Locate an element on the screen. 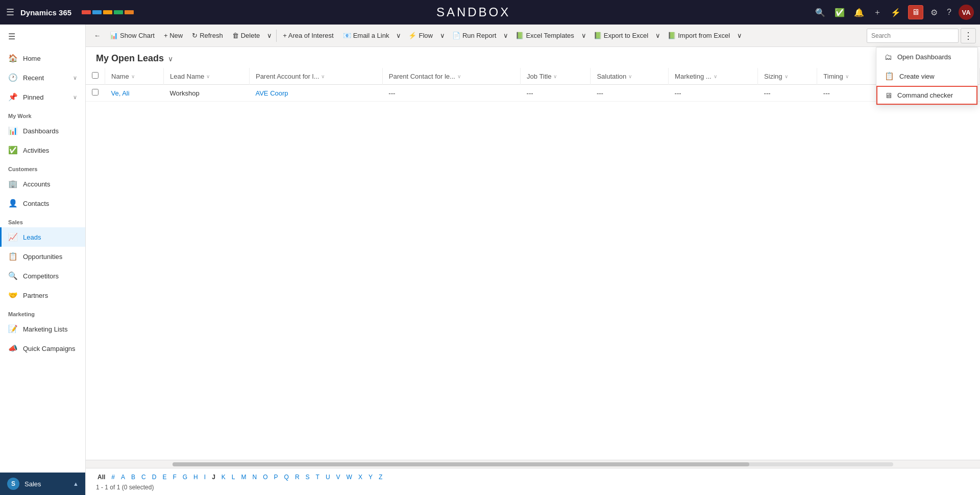 The width and height of the screenshot is (980, 495). show-chart-button: 📊 Show Chart is located at coordinates (132, 36).